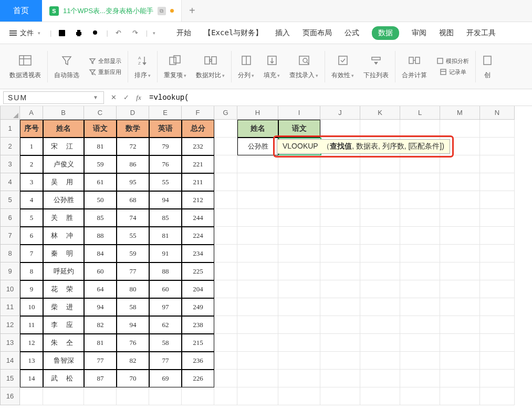  I want to click on table-cell: 1, so click(32, 146).